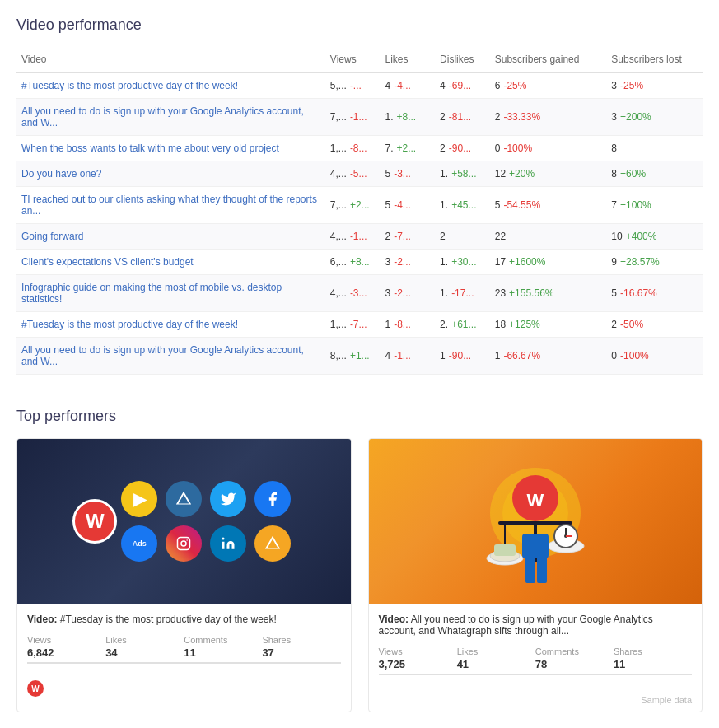 This screenshot has height=728, width=719. Describe the element at coordinates (463, 86) in the screenshot. I see `cell-dislikes: 4 -69...` at that location.